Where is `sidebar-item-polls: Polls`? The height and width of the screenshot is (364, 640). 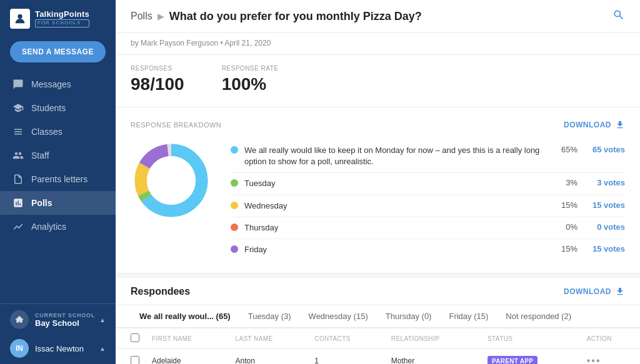 sidebar-item-polls: Polls is located at coordinates (58, 203).